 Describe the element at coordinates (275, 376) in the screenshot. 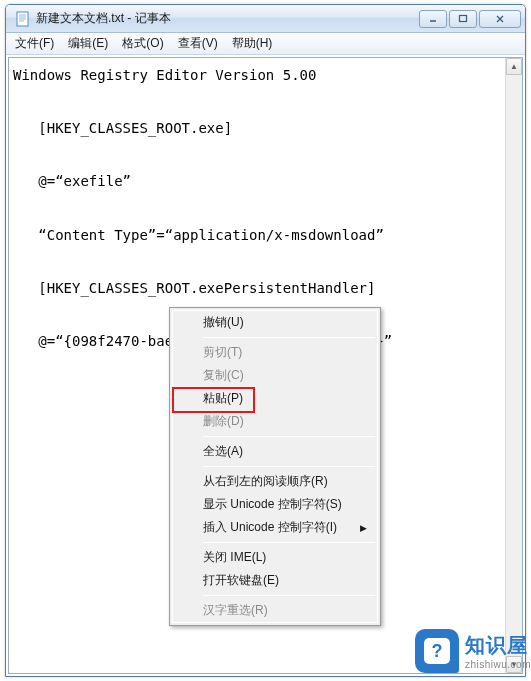

I see `menu-copy: 复制(C)` at that location.